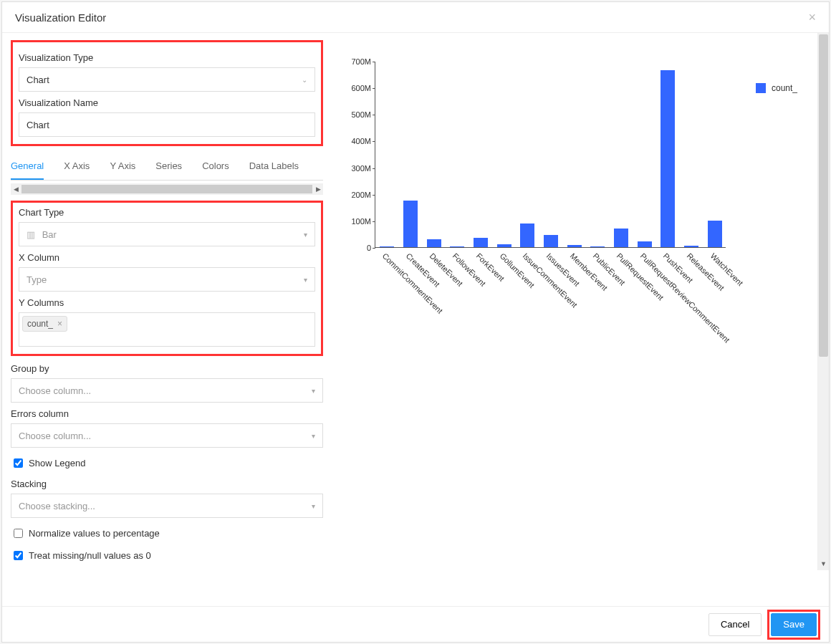 This screenshot has width=831, height=644. What do you see at coordinates (54, 391) in the screenshot?
I see `group-by-placeholder: Choose column...` at bounding box center [54, 391].